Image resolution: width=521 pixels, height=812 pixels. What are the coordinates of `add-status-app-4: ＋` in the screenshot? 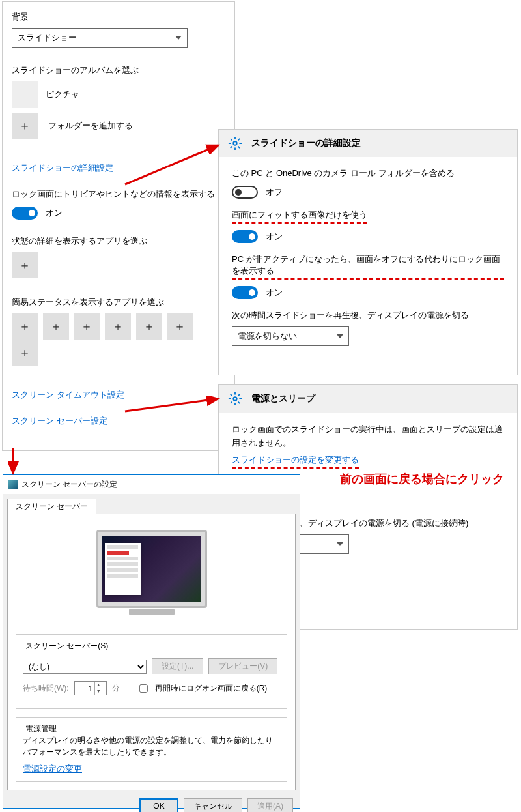 It's located at (118, 326).